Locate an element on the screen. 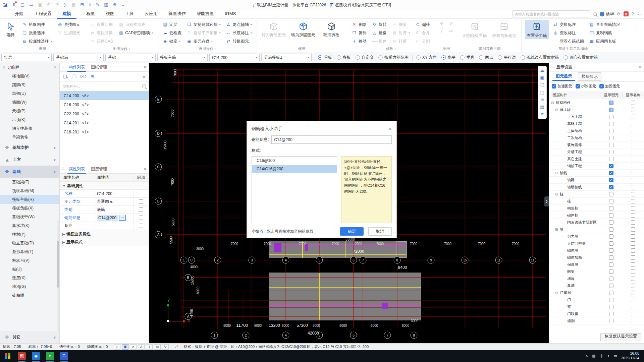 Image resolution: width=644 pixels, height=362 pixels. radio-option: 弧线边布置放射筋 is located at coordinates (540, 58).